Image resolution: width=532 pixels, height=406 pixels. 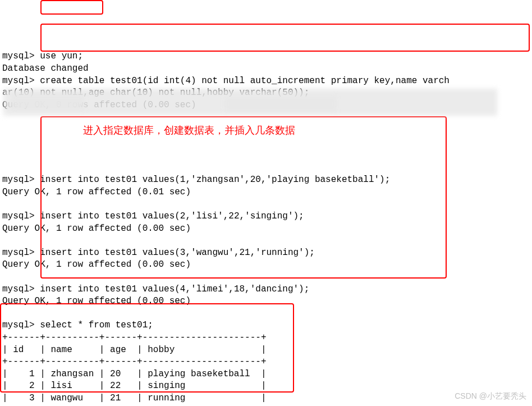 What do you see at coordinates (97, 325) in the screenshot?
I see `cmd-select: select * from test01;` at bounding box center [97, 325].